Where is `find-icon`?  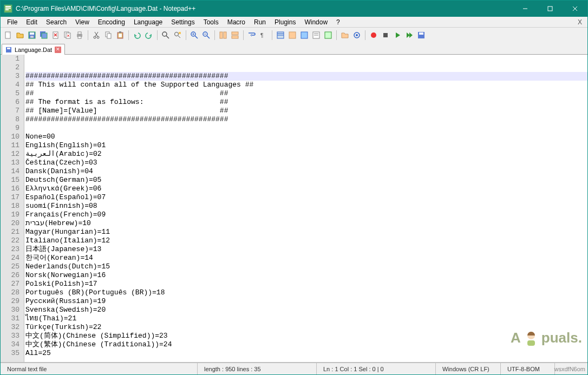 find-icon is located at coordinates (166, 35).